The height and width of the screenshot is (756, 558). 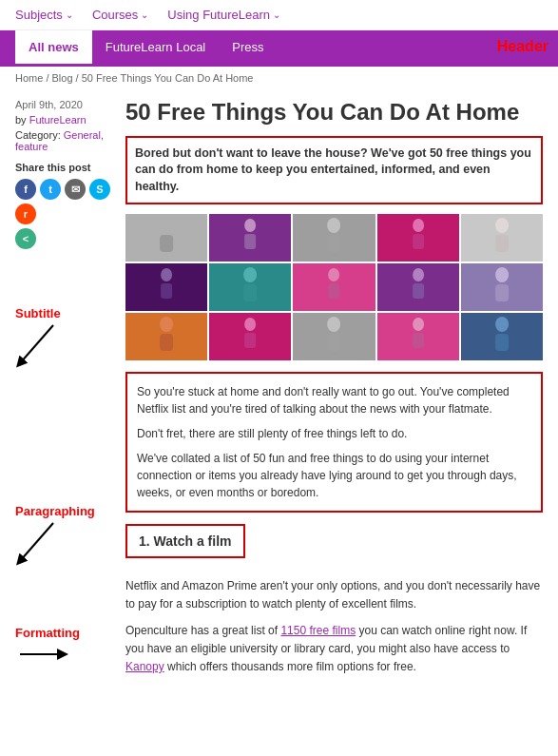 What do you see at coordinates (53, 48) in the screenshot?
I see `tab-all-news: All news` at bounding box center [53, 48].